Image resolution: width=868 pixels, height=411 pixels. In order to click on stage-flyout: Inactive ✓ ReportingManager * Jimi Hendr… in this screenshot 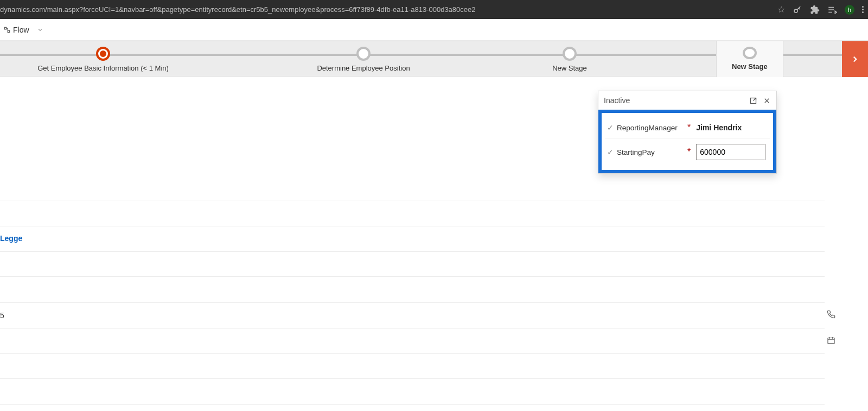, I will do `click(687, 132)`.